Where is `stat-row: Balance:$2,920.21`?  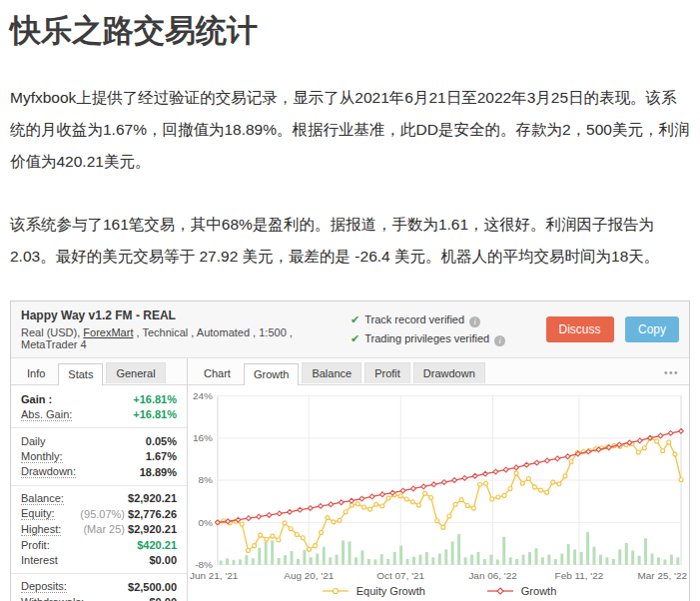 stat-row: Balance:$2,920.21 is located at coordinates (99, 499).